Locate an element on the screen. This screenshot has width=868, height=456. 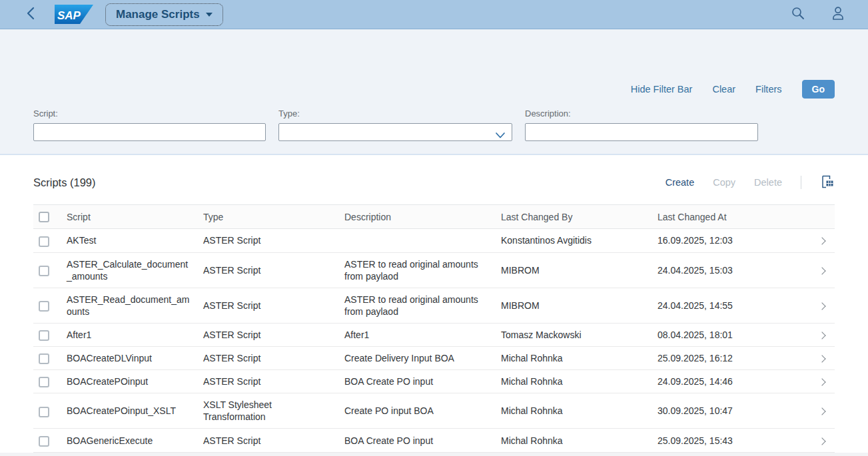
cell-changed-by: Konstantinos Avgitidis is located at coordinates (574, 241).